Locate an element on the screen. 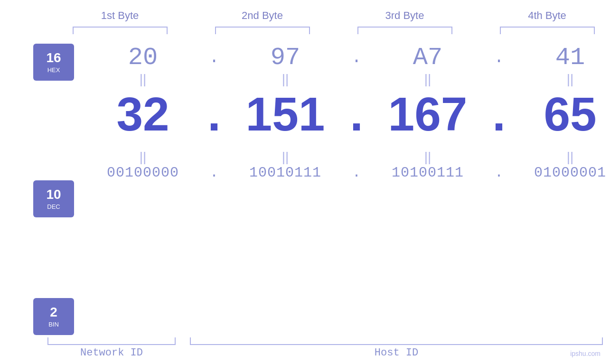 This screenshot has height=364, width=610. eq1-1: || is located at coordinates (143, 79).